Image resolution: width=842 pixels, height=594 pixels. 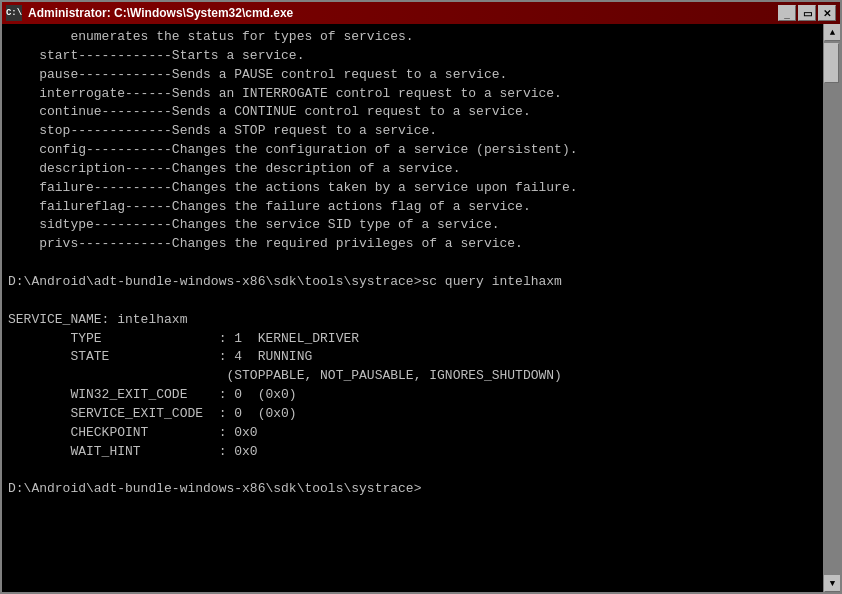 I want to click on scrollbar: ▲ ▼, so click(x=832, y=308).